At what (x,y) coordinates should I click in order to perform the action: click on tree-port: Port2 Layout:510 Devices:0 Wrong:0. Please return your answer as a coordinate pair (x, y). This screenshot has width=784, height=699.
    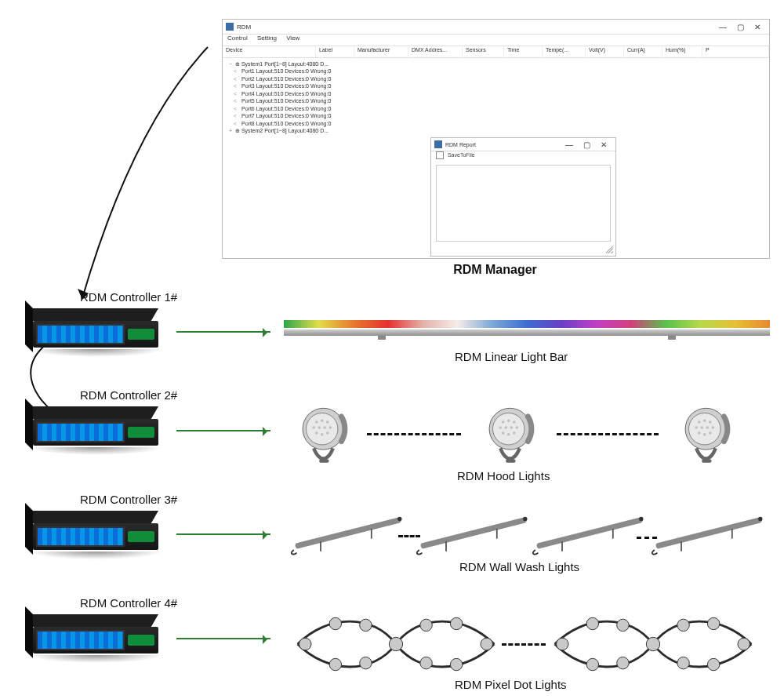
    Looking at the image, I should click on (495, 78).